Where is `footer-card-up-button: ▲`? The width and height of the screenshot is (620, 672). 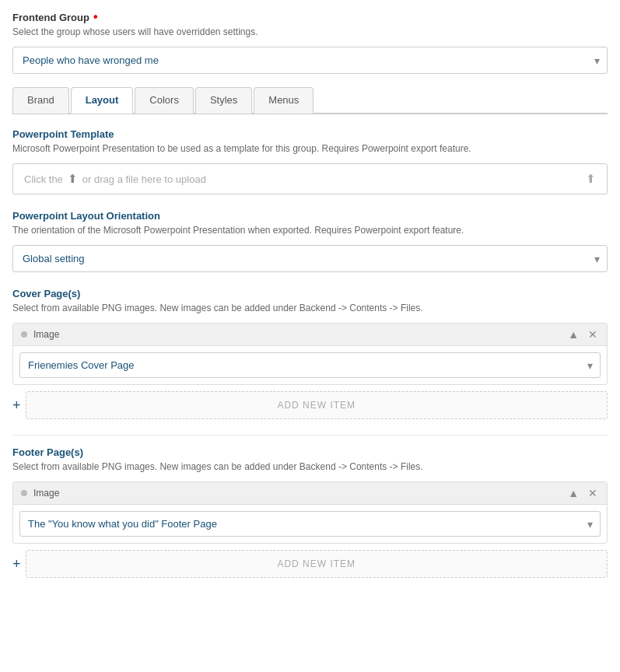 footer-card-up-button: ▲ is located at coordinates (573, 493).